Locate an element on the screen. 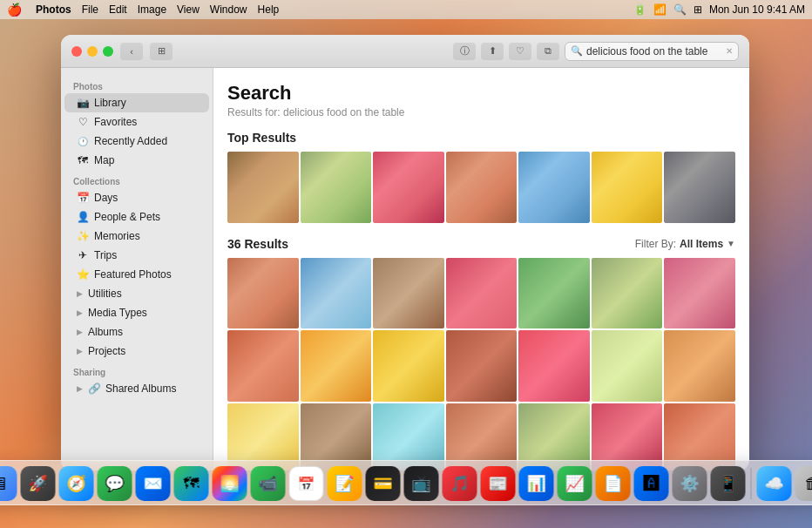  dock-messages: 💬 is located at coordinates (115, 484).